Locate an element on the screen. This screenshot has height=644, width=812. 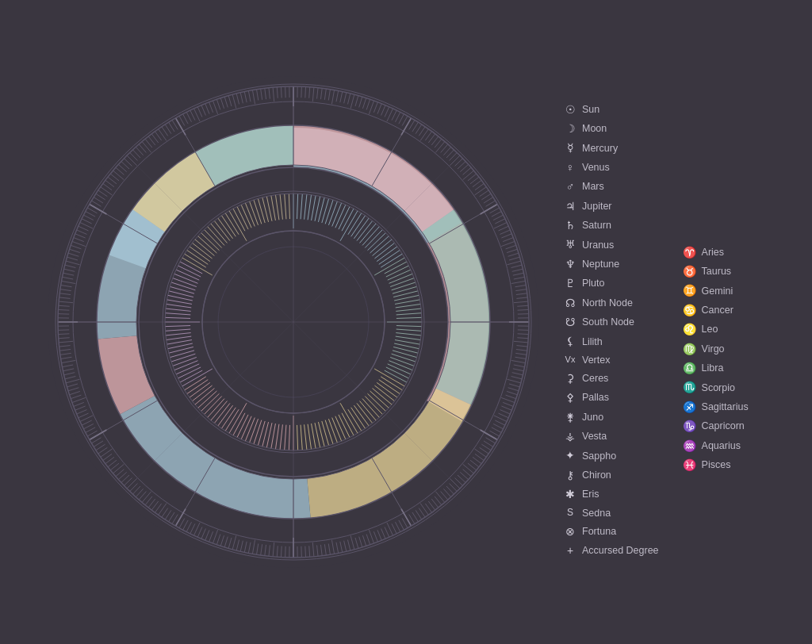
sedna-symbol: S is located at coordinates (570, 512).